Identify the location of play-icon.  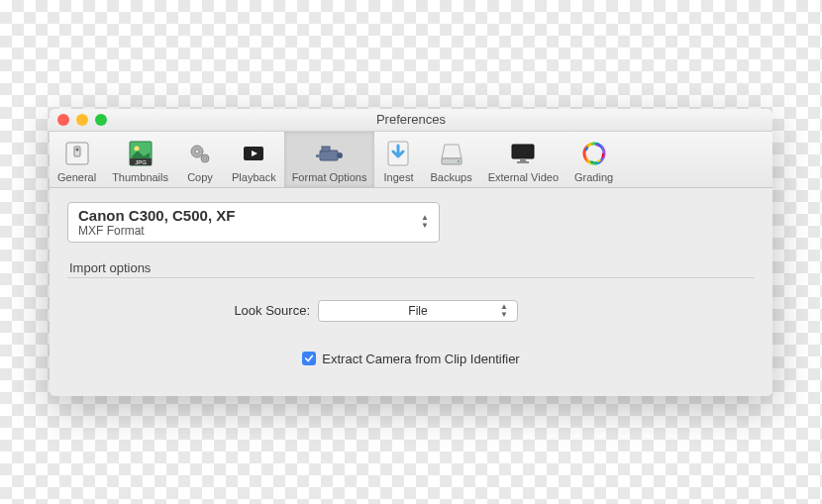
(254, 153).